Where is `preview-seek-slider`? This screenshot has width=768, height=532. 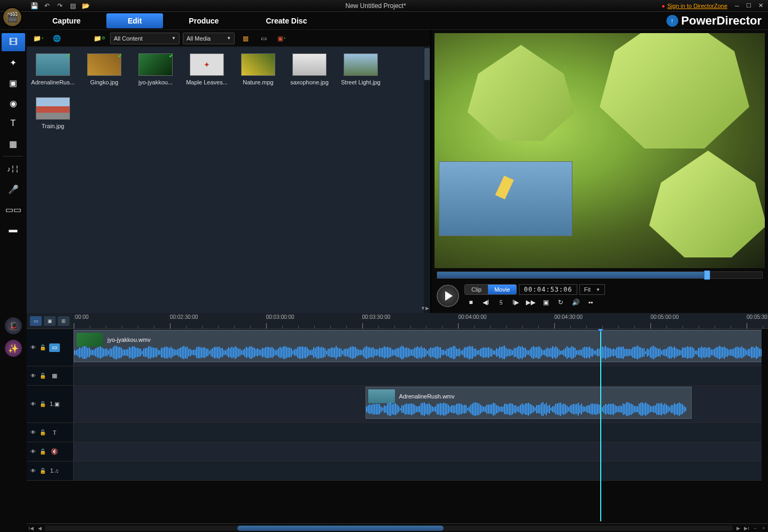
preview-seek-slider is located at coordinates (600, 275).